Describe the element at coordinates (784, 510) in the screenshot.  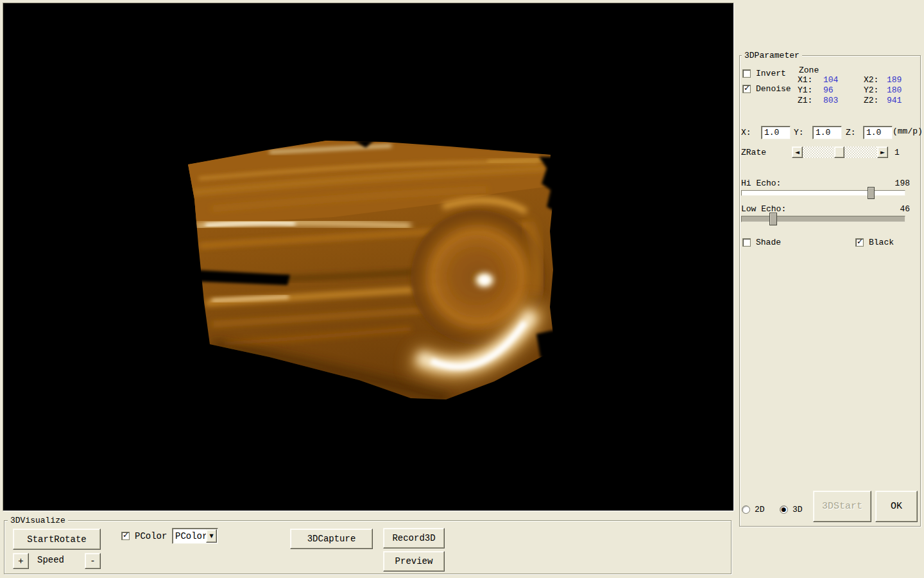
I see `mode-3d-radio: ●` at that location.